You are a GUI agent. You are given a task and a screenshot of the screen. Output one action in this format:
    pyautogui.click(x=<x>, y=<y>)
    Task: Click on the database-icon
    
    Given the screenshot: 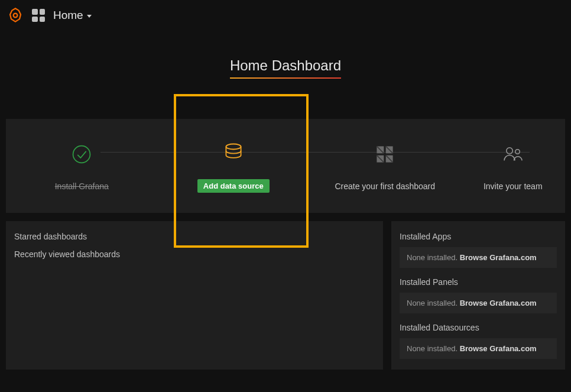 What is the action you would take?
    pyautogui.click(x=233, y=152)
    